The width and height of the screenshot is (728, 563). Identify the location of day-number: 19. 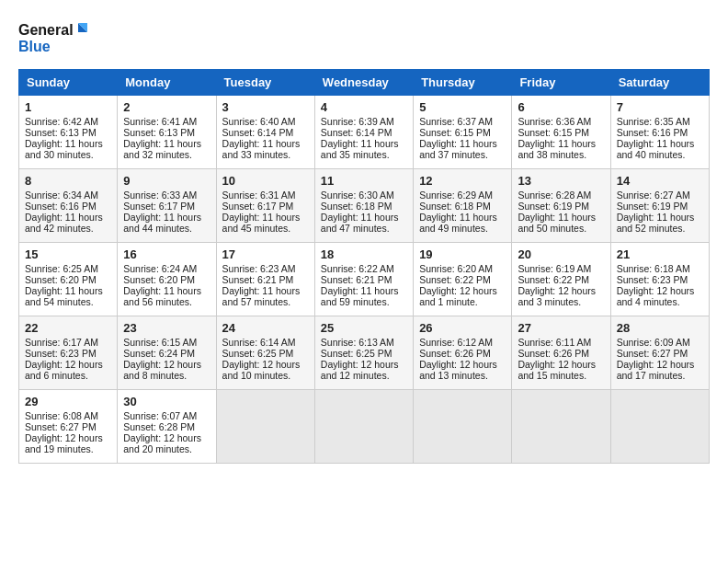
(462, 254).